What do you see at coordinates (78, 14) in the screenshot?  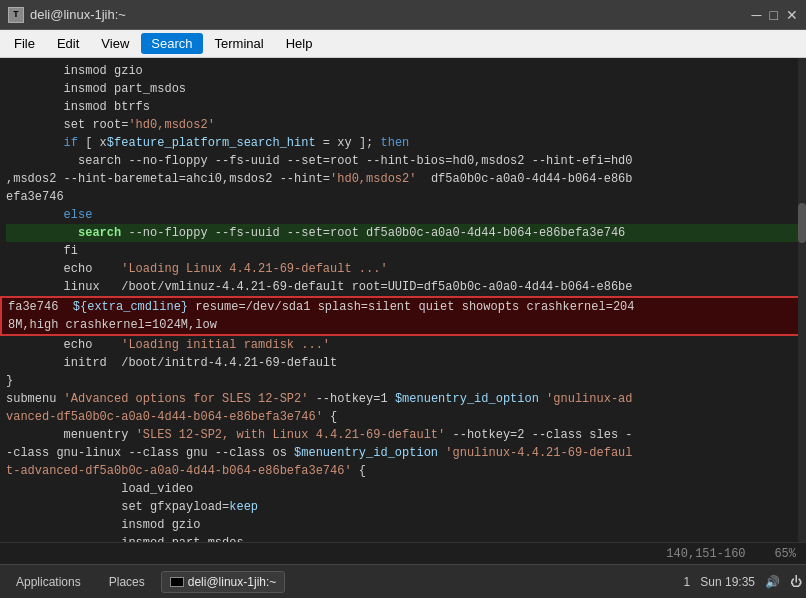 I see `window-title: deli@linux-1jih:~` at bounding box center [78, 14].